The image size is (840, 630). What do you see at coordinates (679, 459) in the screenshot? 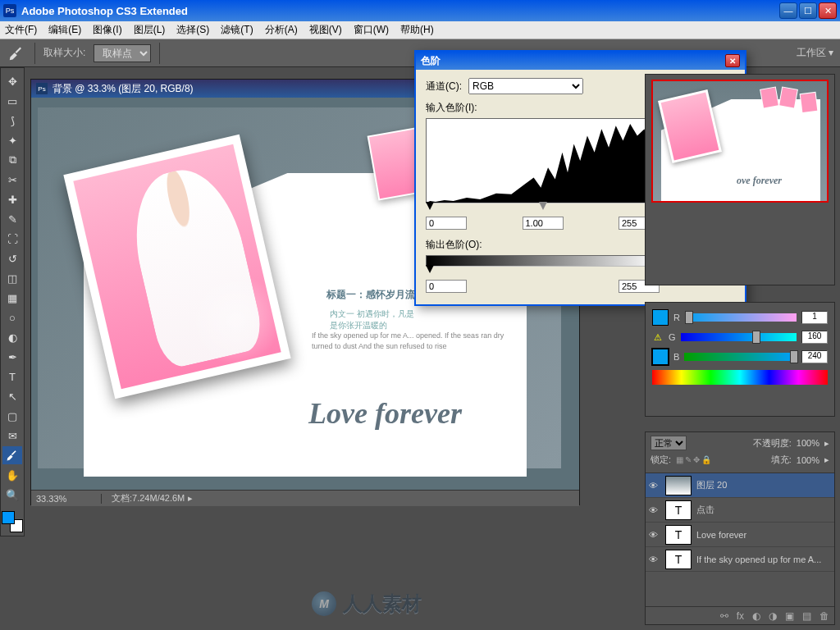
I see `lock-transparency-icon: ▦` at bounding box center [679, 459].